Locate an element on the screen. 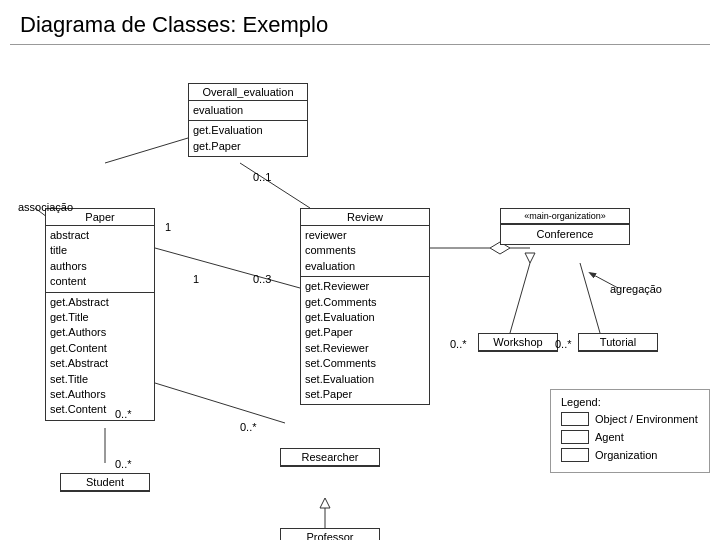  workshop-box: Workshop is located at coordinates (518, 342).